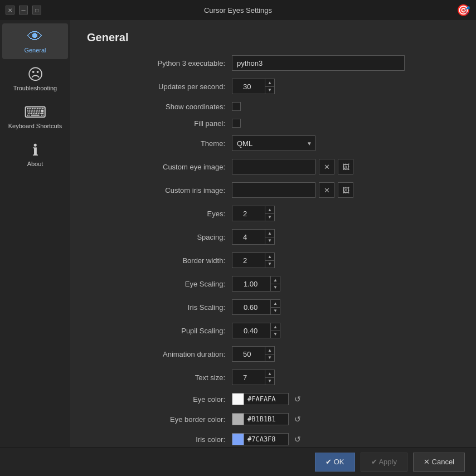  What do you see at coordinates (36, 150) in the screenshot?
I see `about-icon: ℹ` at bounding box center [36, 150].